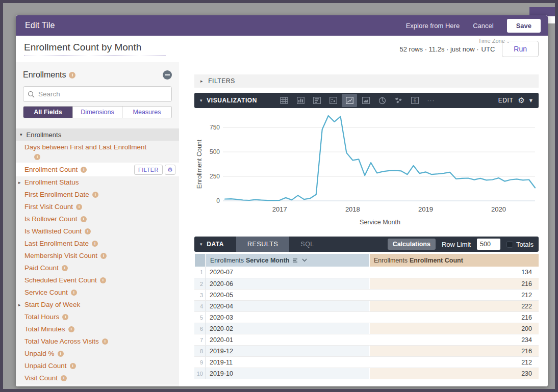 This screenshot has height=392, width=558. What do you see at coordinates (506, 100) in the screenshot?
I see `viz-edit-button: EDIT` at bounding box center [506, 100].